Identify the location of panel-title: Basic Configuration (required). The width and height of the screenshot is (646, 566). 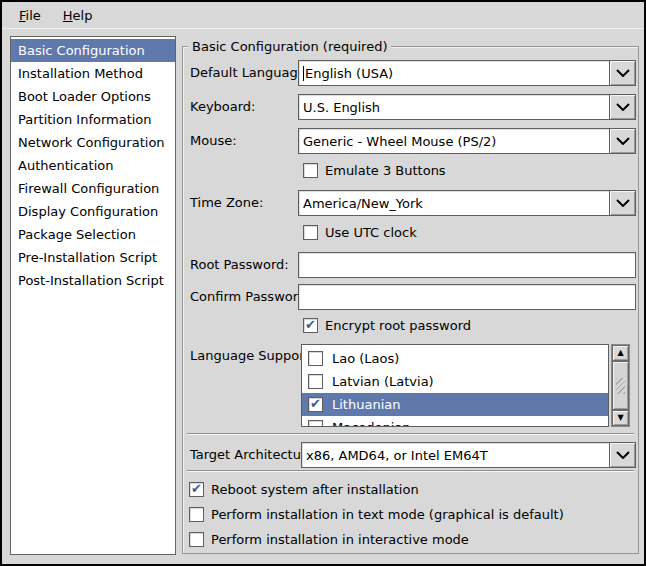
(290, 46).